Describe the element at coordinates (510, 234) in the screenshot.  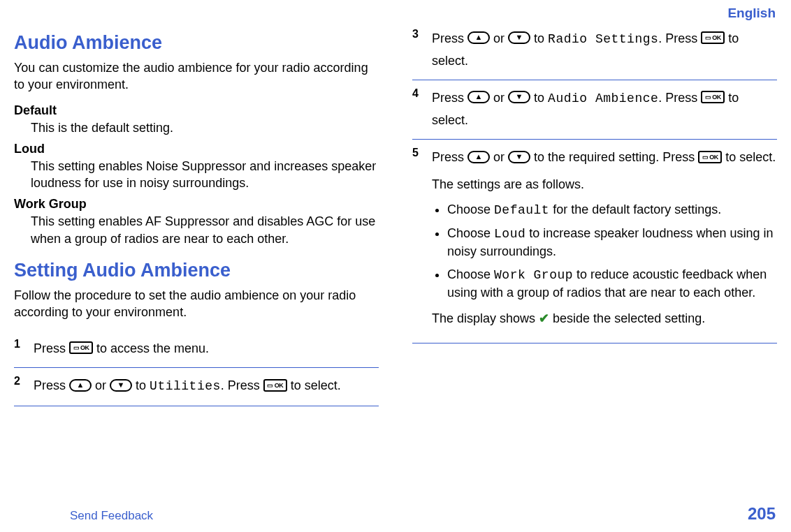
I see `option-loud: Loud` at that location.